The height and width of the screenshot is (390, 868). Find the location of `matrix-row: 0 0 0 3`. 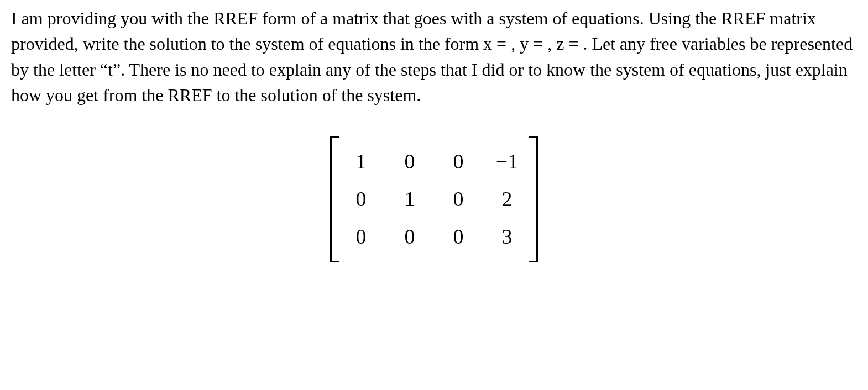

matrix-row: 0 0 0 3 is located at coordinates (434, 236).